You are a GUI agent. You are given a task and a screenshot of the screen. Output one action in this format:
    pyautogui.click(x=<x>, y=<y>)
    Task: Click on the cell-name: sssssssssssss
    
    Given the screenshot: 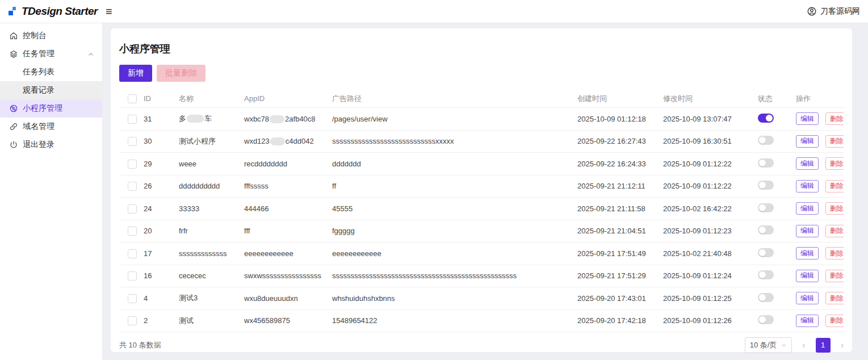 What is the action you would take?
    pyautogui.click(x=211, y=253)
    